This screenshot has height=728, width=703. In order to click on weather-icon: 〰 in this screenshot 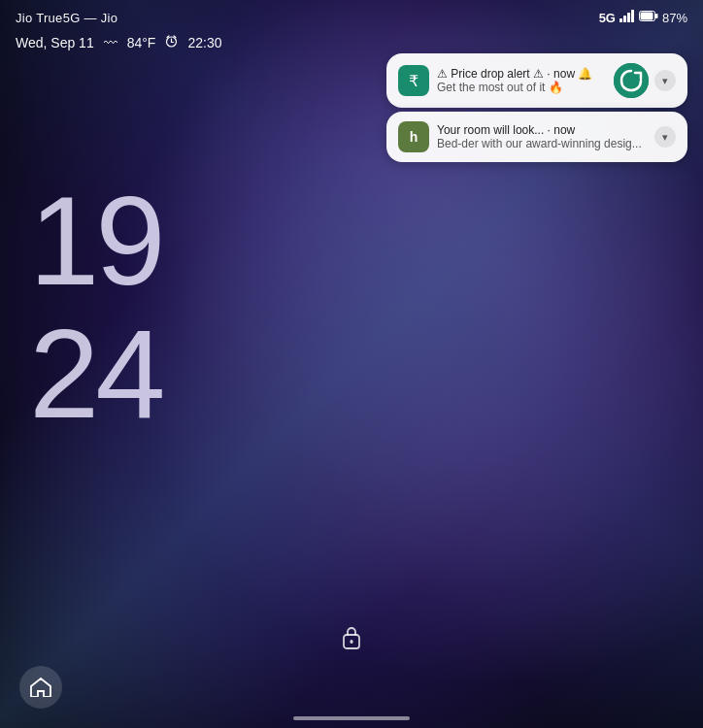, I will do `click(111, 43)`.